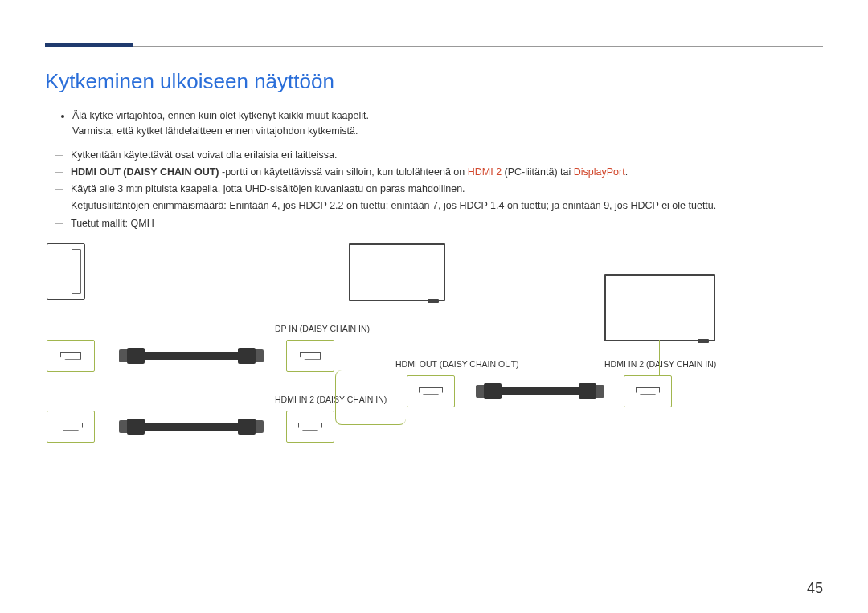 The image size is (868, 613). What do you see at coordinates (434, 190) in the screenshot?
I see `notes-list: Kytkentään käytettävät osat voivat olla …` at bounding box center [434, 190].